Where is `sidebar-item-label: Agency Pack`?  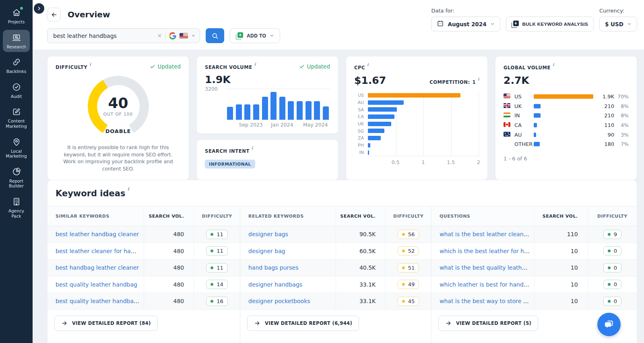 sidebar-item-label: Agency Pack is located at coordinates (16, 214).